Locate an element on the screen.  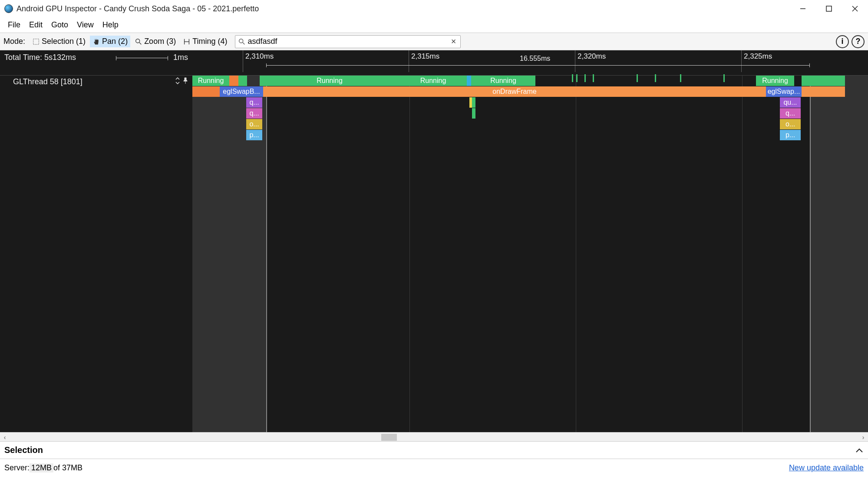
toolbar: Mode: Selection (1) Pan (2) Zoom (3) Tim… is located at coordinates (434, 42).